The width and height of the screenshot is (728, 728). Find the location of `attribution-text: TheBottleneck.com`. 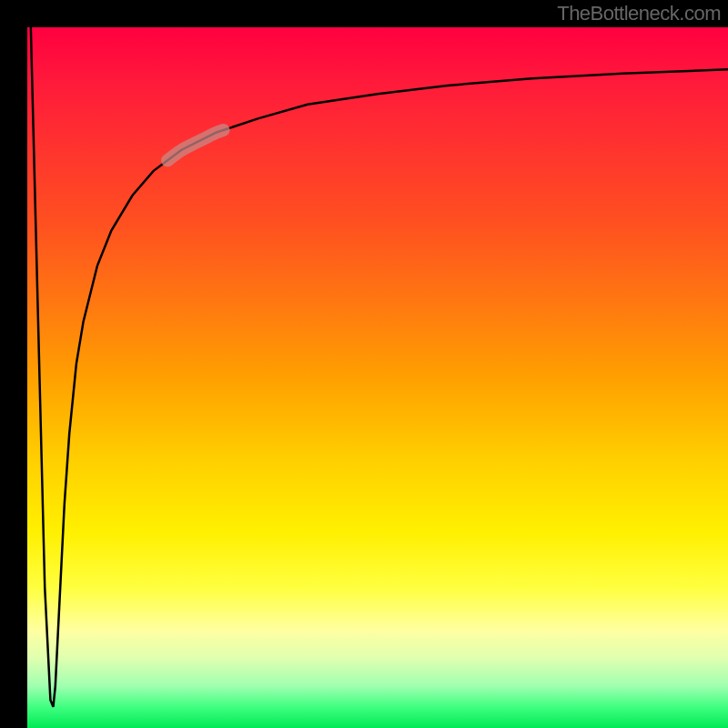

attribution-text: TheBottleneck.com is located at coordinates (639, 14).